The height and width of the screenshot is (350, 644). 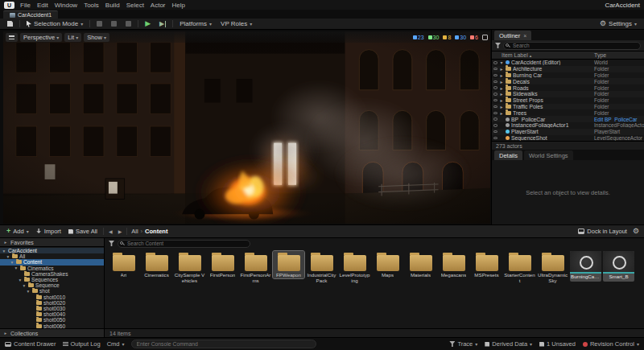 I want to click on save-all-button: Save All, so click(x=83, y=232).